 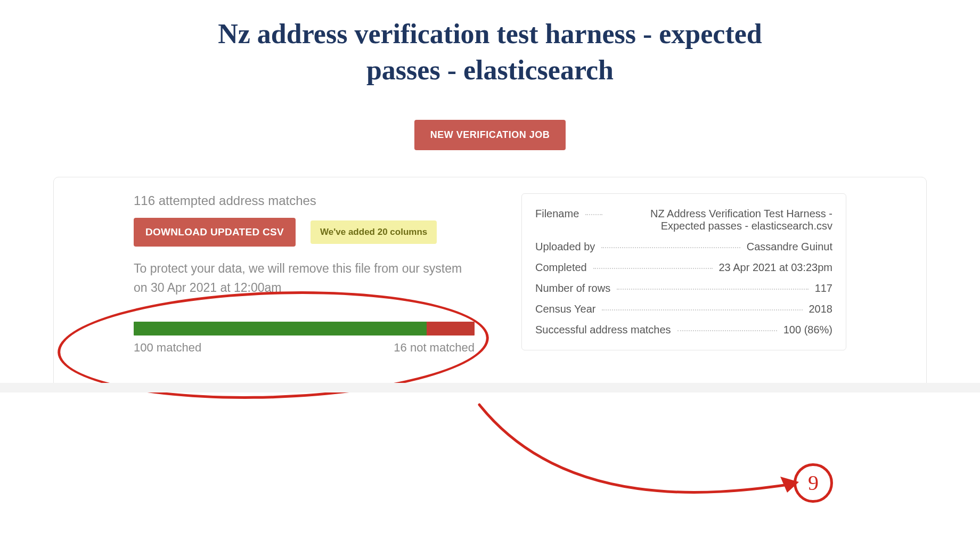 I want to click on match-bar, so click(x=304, y=329).